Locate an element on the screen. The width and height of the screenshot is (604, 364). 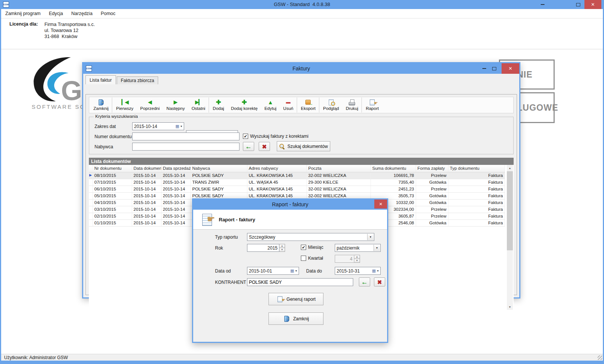
toolbar-button: Edytuj is located at coordinates (270, 105).